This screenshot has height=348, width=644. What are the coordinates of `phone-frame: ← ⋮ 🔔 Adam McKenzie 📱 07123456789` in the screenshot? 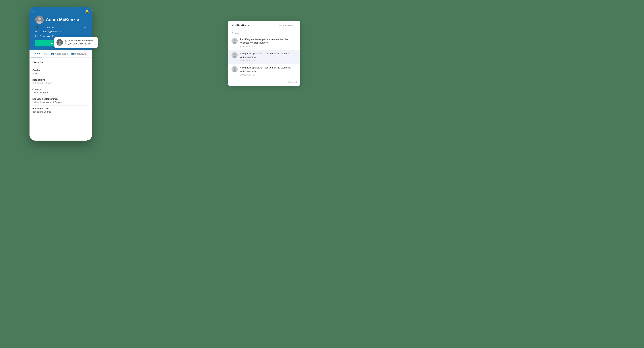 It's located at (61, 74).